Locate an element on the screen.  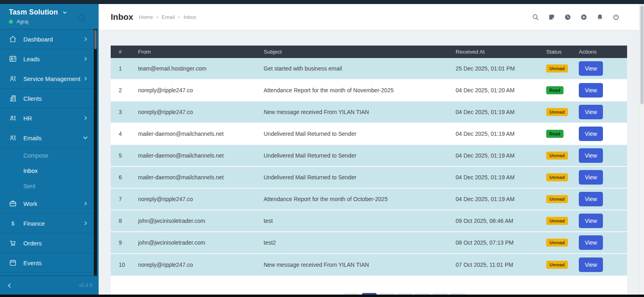
email-subject: Get started with business email is located at coordinates (360, 69).